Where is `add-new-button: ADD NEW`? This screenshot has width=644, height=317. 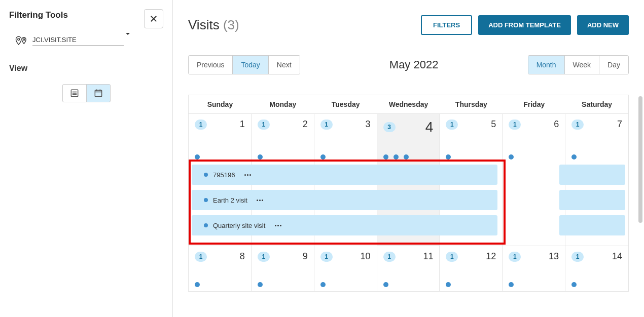
add-new-button: ADD NEW is located at coordinates (603, 25).